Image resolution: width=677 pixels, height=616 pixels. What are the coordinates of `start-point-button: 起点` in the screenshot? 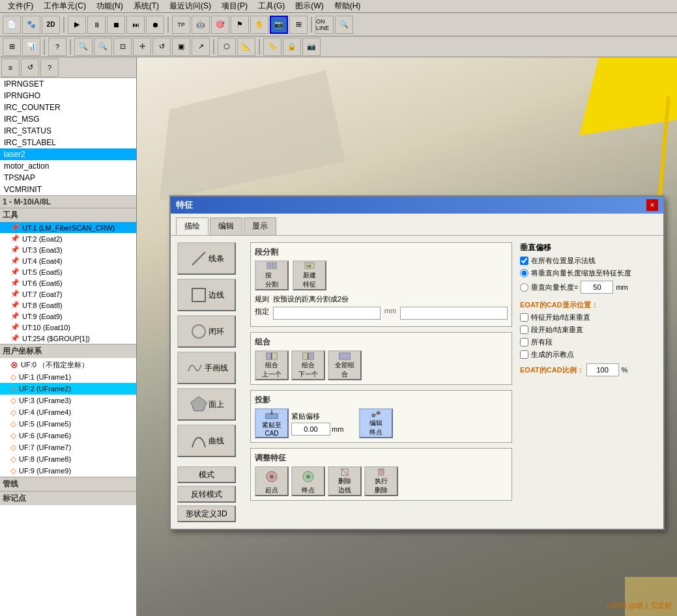 It's located at (272, 481).